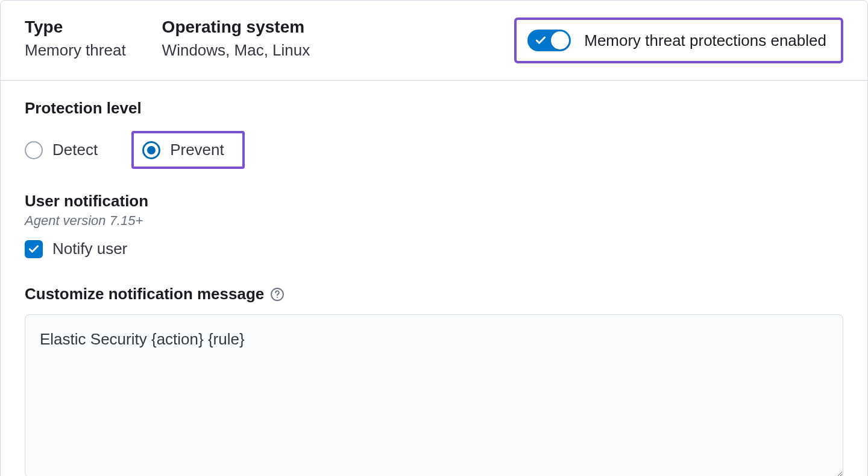 Image resolution: width=868 pixels, height=476 pixels. What do you see at coordinates (236, 27) in the screenshot?
I see `os-label: Operating system` at bounding box center [236, 27].